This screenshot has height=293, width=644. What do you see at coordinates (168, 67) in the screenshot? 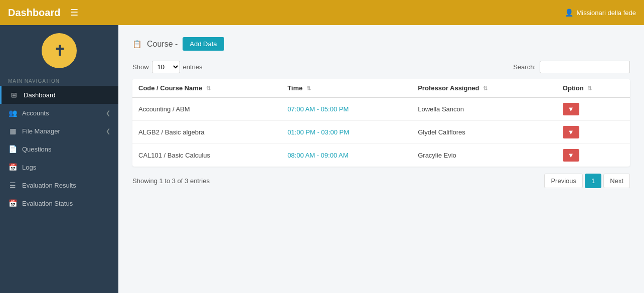
I see `show-entries: Show 10 25 50 100 entries` at bounding box center [168, 67].